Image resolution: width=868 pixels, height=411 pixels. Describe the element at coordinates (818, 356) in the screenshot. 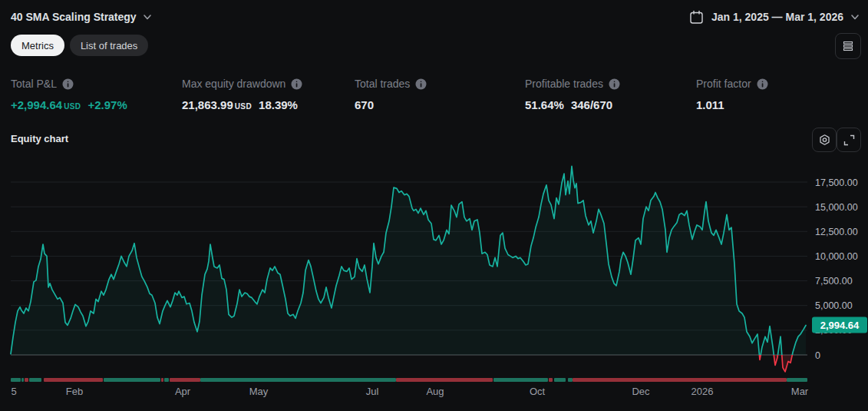

I see `y-axis-label: 0` at that location.